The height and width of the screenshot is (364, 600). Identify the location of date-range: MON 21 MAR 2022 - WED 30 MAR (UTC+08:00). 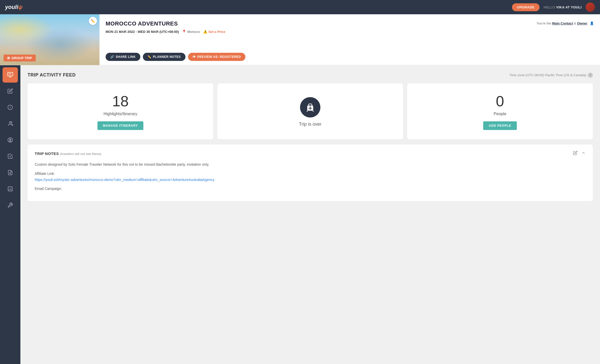
(142, 32).